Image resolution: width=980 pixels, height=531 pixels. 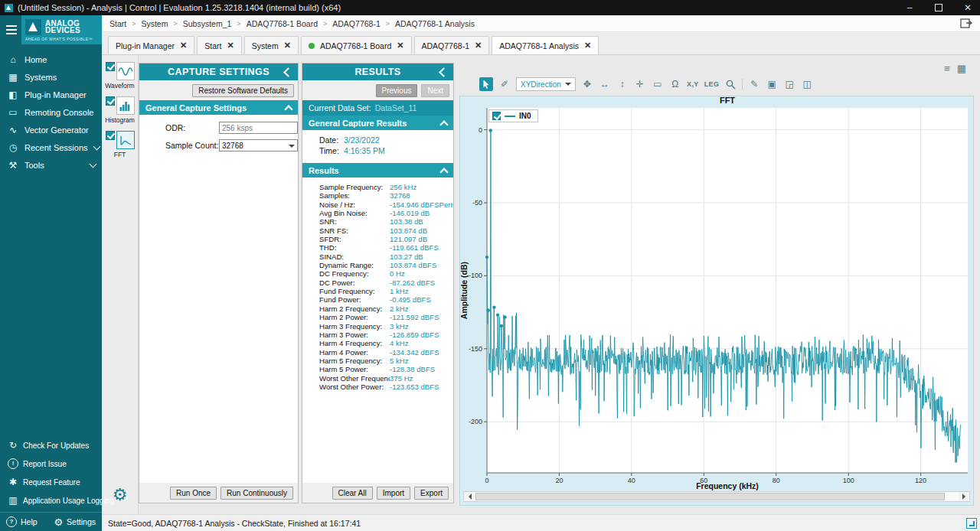 I want to click on float-panel-icon, so click(x=966, y=23).